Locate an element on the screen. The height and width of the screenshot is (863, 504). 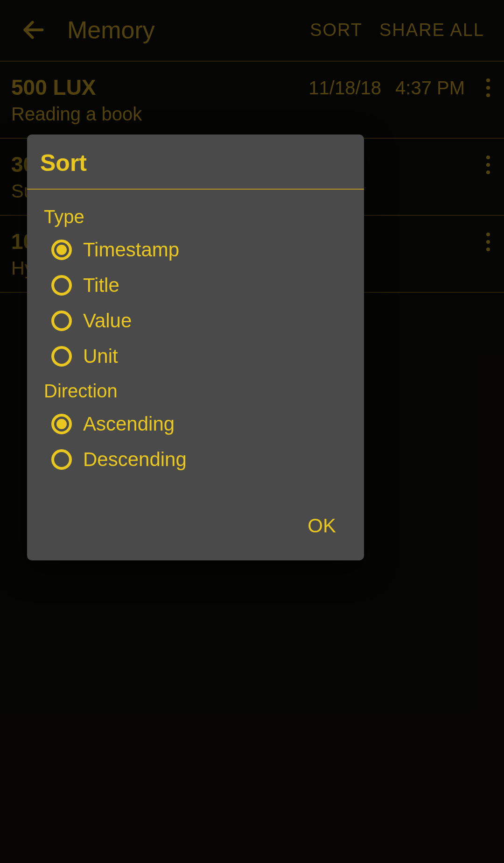
radio-option-value: Value is located at coordinates (197, 321).